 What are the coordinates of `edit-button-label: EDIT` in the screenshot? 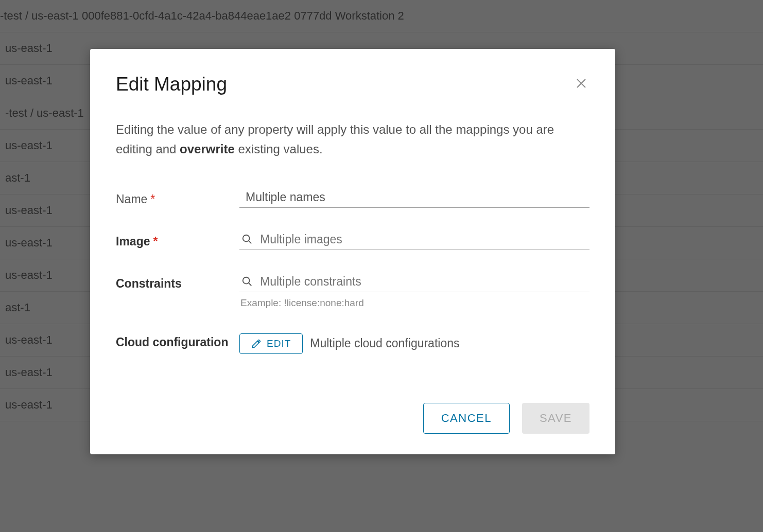 It's located at (279, 344).